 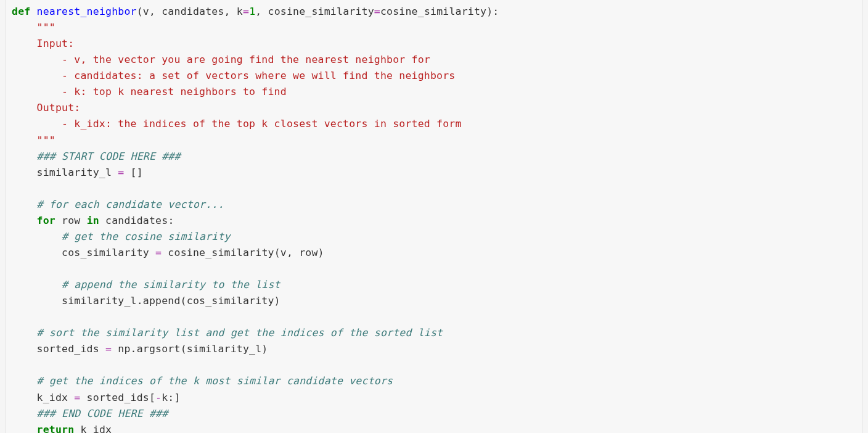 I want to click on docstring-kidx: - k_idx: the indices of the top k closes…, so click(x=237, y=123).